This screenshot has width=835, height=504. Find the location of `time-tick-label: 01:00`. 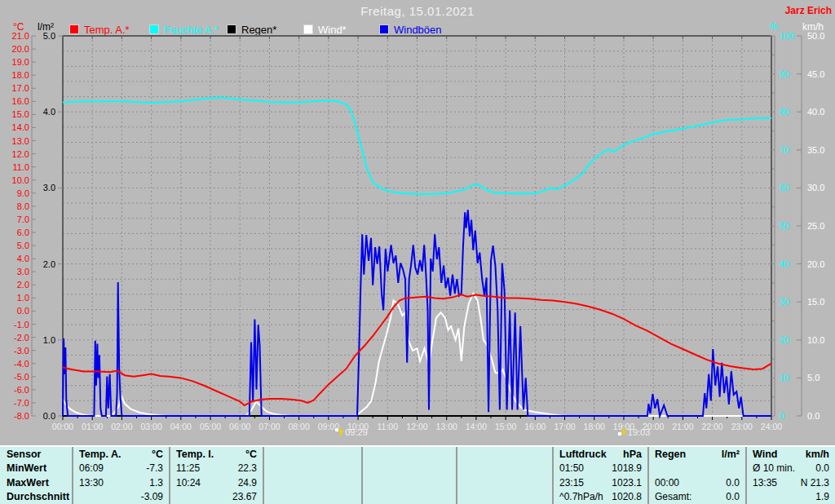

time-tick-label: 01:00 is located at coordinates (92, 427).